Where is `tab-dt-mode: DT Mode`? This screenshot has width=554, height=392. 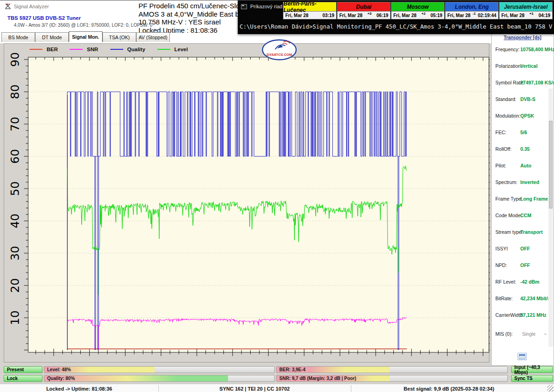 tab-dt-mode: DT Mode is located at coordinates (52, 37).